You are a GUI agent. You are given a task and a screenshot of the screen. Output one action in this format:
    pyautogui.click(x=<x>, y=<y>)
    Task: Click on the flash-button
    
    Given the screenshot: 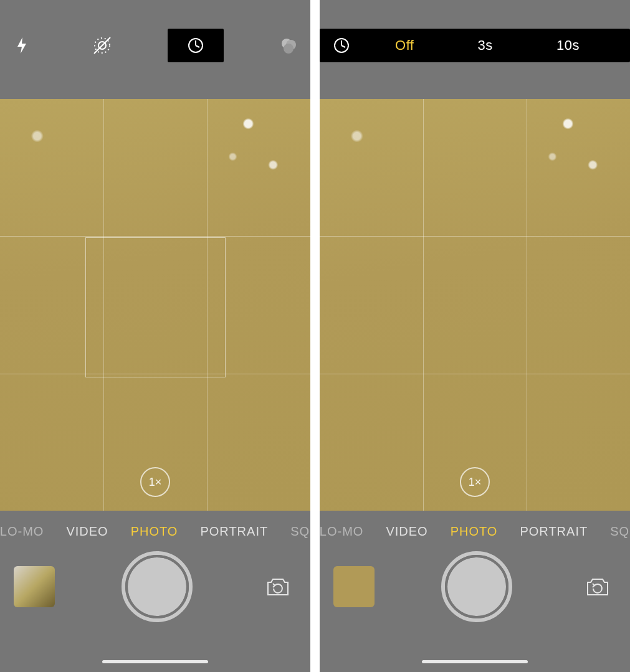 What is the action you would take?
    pyautogui.click(x=22, y=45)
    